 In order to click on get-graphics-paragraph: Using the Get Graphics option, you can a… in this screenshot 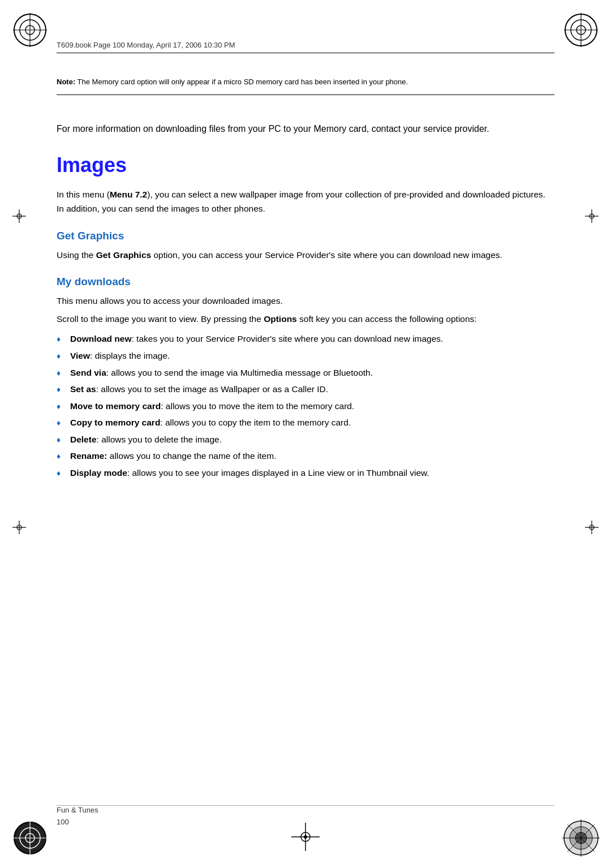, I will do `click(306, 255)`.